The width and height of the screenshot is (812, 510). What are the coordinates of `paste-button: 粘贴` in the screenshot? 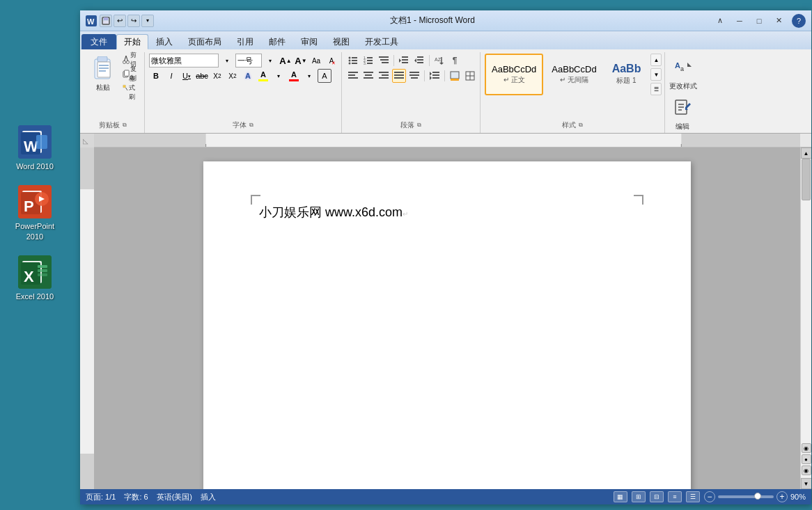 It's located at (103, 74).